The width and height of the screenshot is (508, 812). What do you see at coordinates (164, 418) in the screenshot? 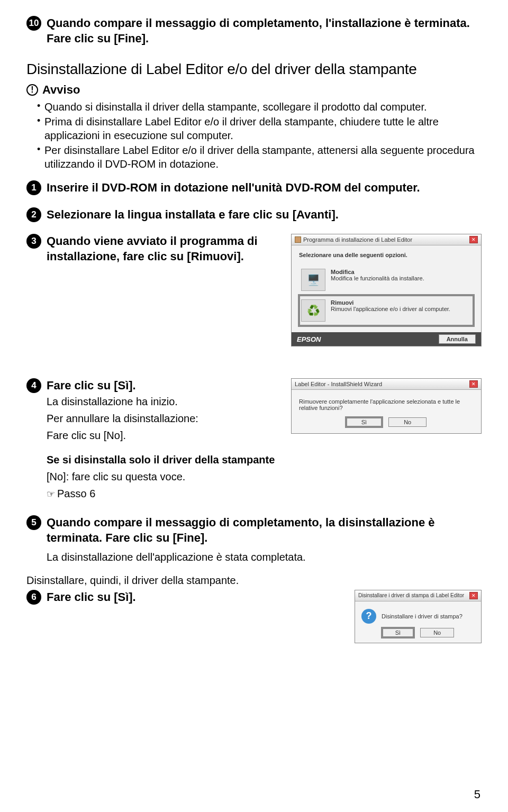
I see `step-4-l2: Per annullare la disinstallazione:` at bounding box center [164, 418].